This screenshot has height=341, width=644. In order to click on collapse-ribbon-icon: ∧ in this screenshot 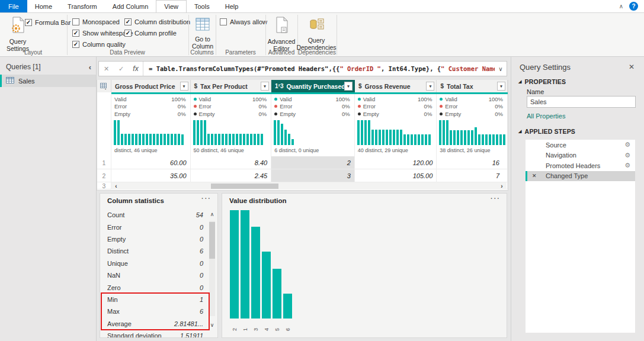, I will do `click(621, 6)`.